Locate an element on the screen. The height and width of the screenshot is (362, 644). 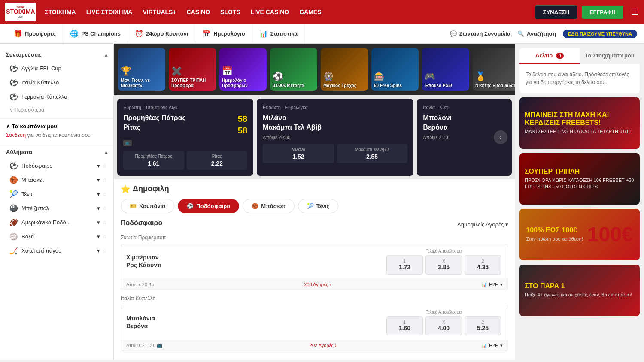
promo-banner-para1: ΣΤΟ ΠΑΡΑ 1 Παίξε 4+ αγώνες και αν χάσεις… is located at coordinates (580, 290).